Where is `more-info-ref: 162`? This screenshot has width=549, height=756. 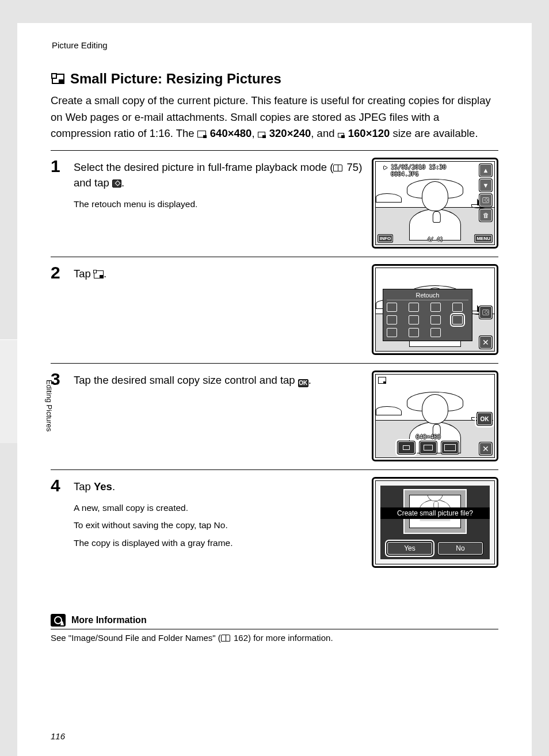
more-info-ref: 162 is located at coordinates (241, 637).